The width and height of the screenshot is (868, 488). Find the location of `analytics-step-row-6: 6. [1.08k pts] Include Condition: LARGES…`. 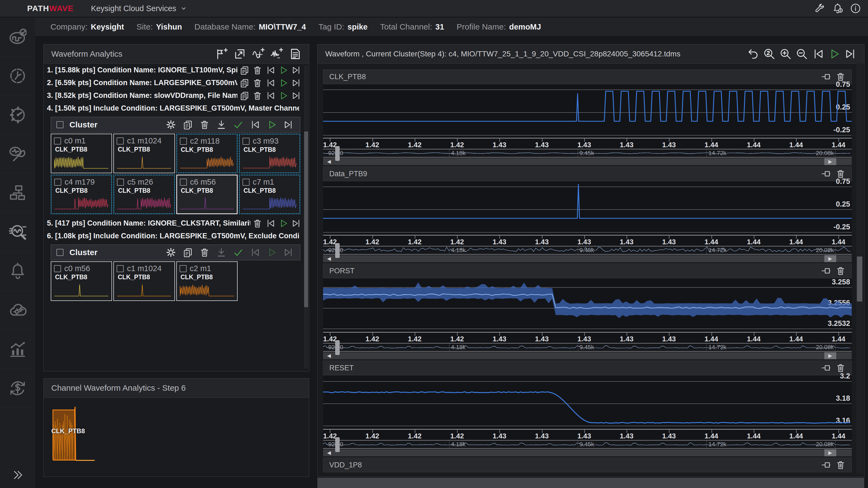

analytics-step-row-6: 6. [1.08k pts] Include Condition: LARGES… is located at coordinates (173, 236).